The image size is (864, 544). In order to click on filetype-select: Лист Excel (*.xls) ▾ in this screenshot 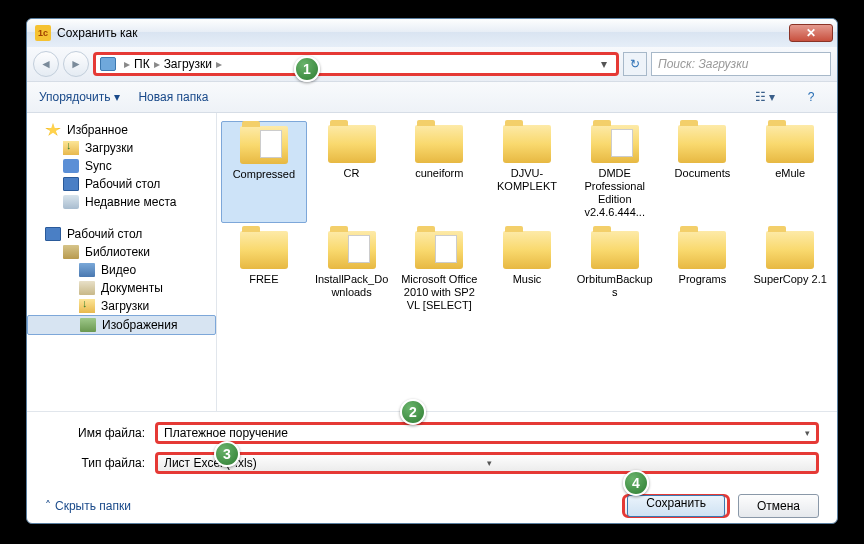, I will do `click(487, 463)`.